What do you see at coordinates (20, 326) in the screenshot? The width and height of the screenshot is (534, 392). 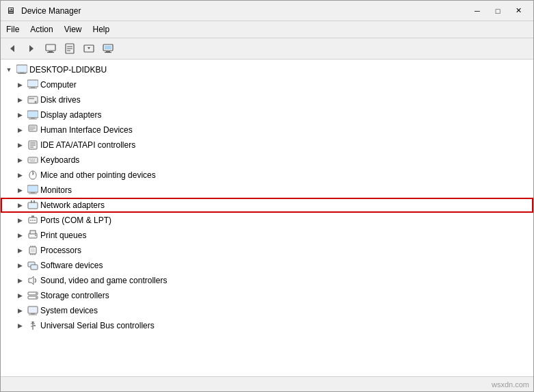 I see `expand-usb: ▶` at bounding box center [20, 326].